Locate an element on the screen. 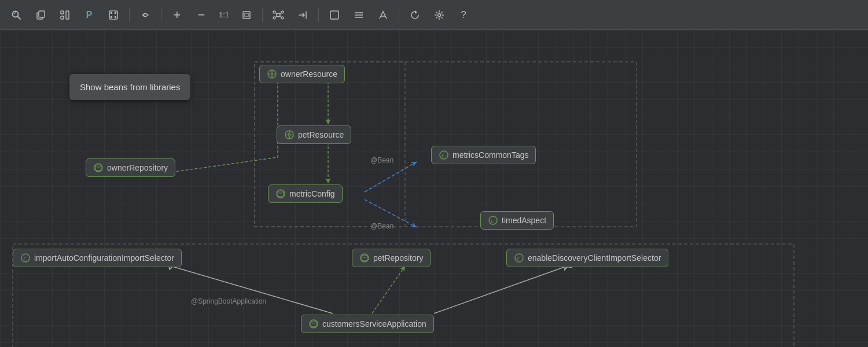 The image size is (868, 347). db-icon3 is located at coordinates (365, 258).